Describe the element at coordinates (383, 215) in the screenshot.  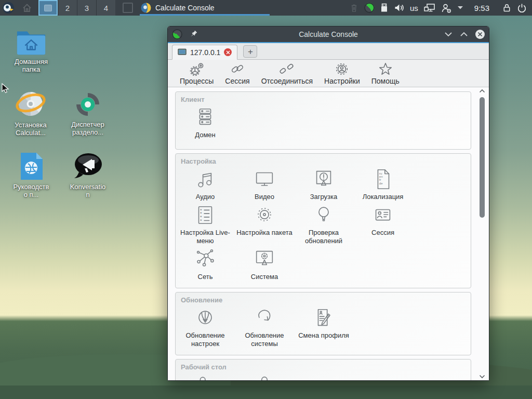
I see `session-card-icon` at that location.